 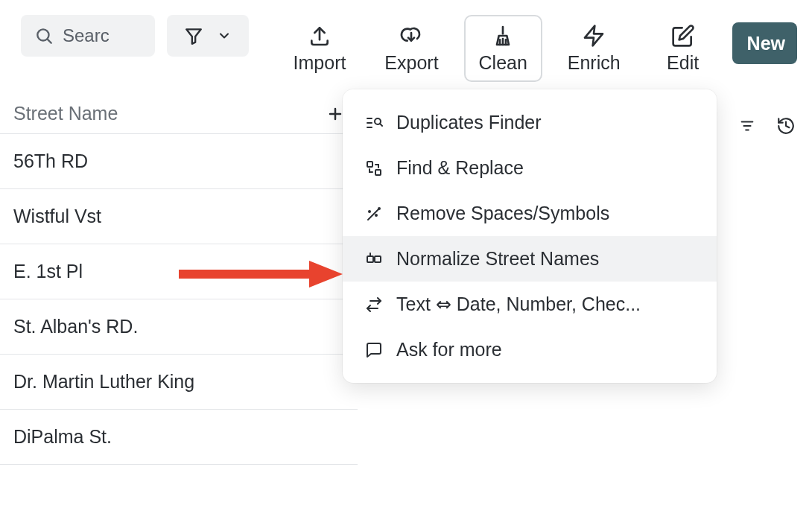 What do you see at coordinates (518, 304) in the screenshot?
I see `menu-label: Text ⇔ Date, Number, Chec...` at bounding box center [518, 304].